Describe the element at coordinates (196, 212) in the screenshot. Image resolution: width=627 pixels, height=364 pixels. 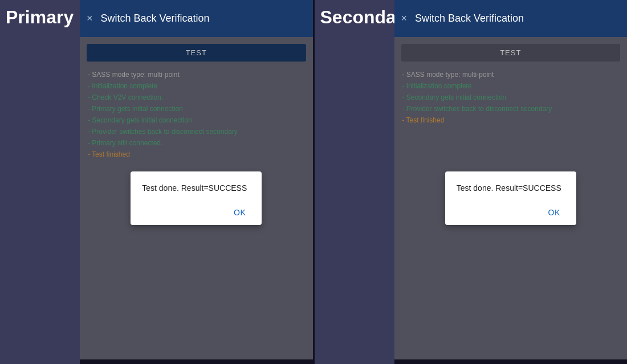
I see `primary-dialog-actions: OK` at that location.